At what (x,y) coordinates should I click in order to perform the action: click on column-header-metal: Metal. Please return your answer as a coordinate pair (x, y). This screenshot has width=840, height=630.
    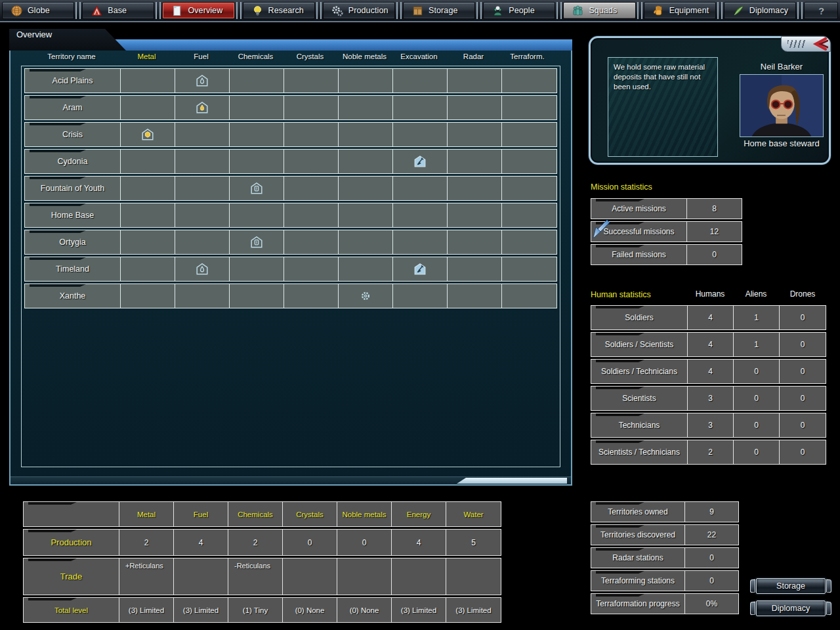
    Looking at the image, I should click on (147, 56).